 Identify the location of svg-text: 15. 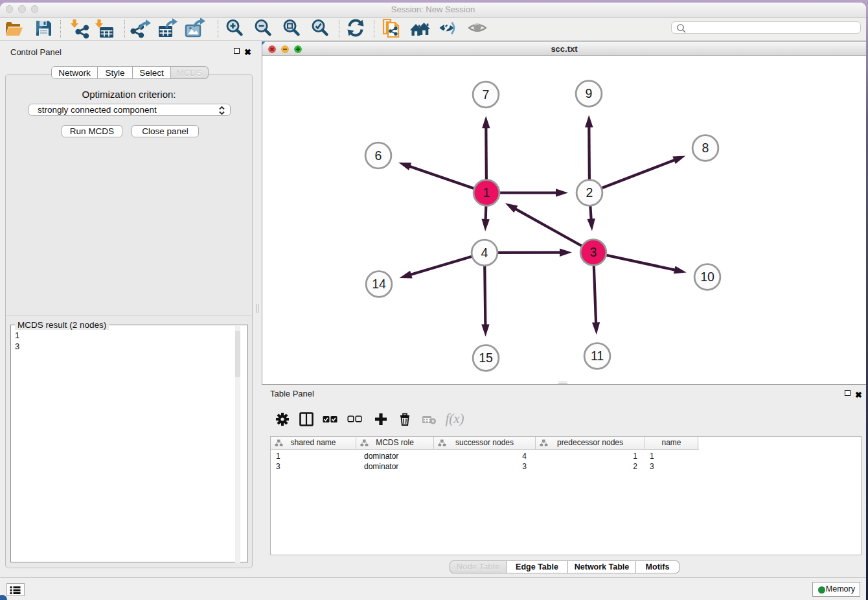
(486, 358).